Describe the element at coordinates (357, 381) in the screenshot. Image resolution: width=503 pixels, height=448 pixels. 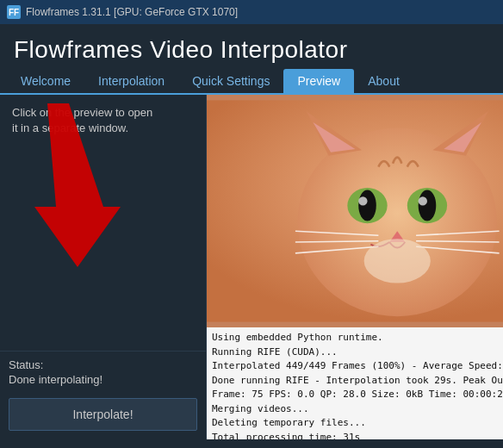
I see `log-line: Done running RIFE - Interpolation took 2…` at that location.